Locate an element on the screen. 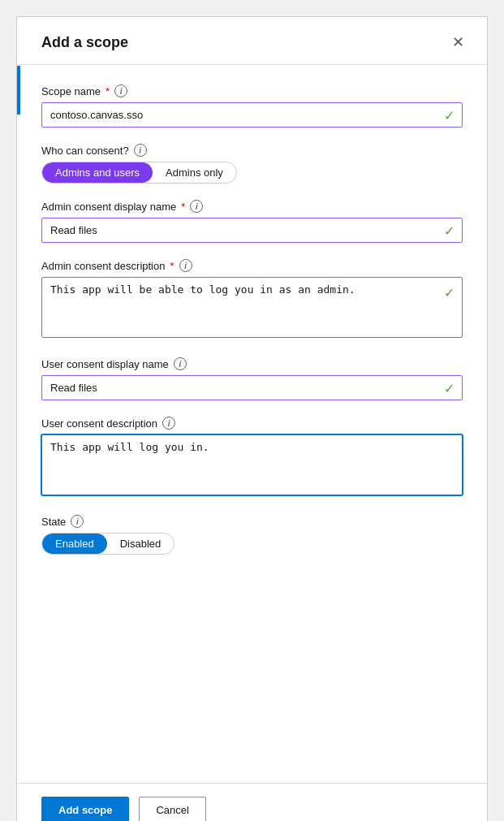 The width and height of the screenshot is (504, 821). state-group: State i Enabled Disabled is located at coordinates (252, 534).